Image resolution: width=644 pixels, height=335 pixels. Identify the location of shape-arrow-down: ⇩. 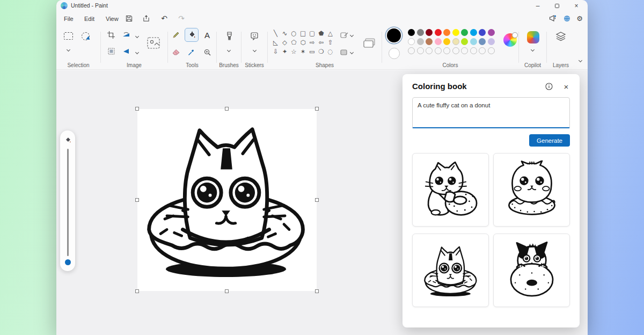
(276, 52).